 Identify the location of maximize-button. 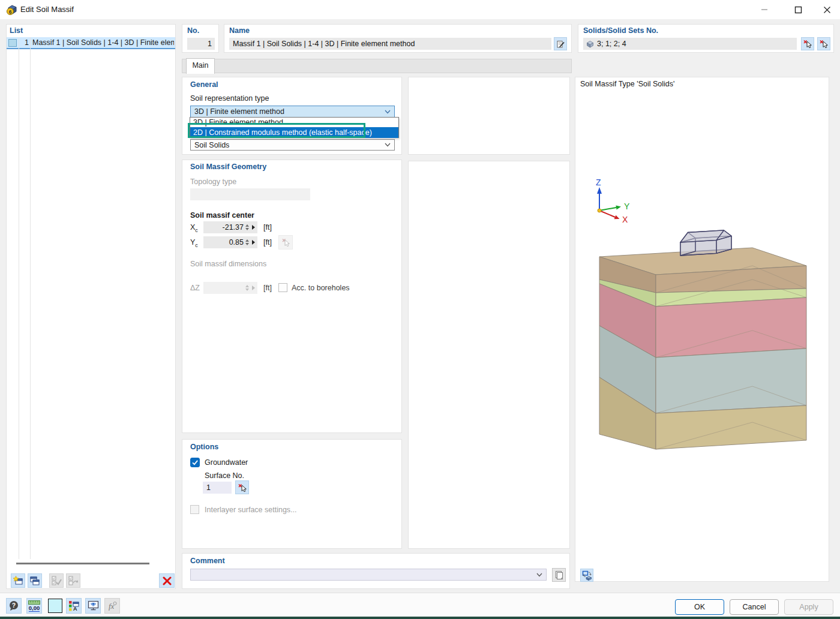
(798, 10).